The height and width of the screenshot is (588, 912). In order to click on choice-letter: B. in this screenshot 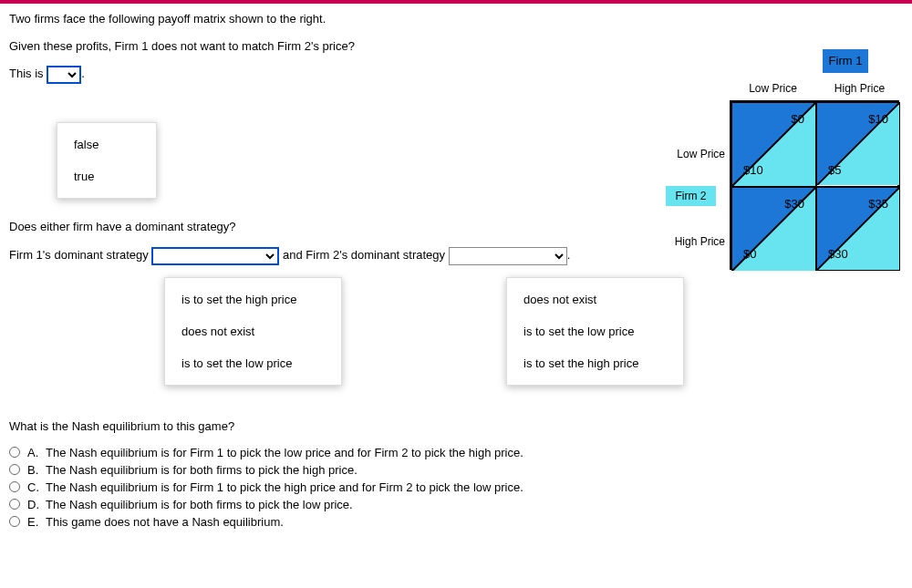, I will do `click(36, 470)`.